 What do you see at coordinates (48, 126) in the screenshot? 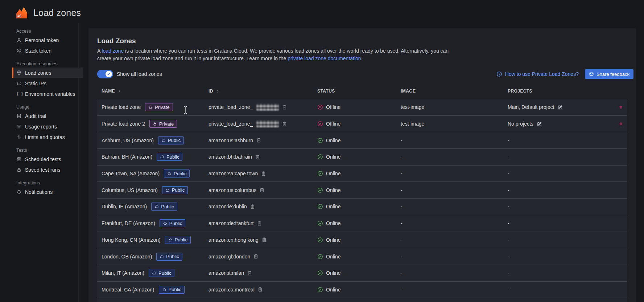
I see `sidebar-item-usage-reports: Usage reports` at bounding box center [48, 126].